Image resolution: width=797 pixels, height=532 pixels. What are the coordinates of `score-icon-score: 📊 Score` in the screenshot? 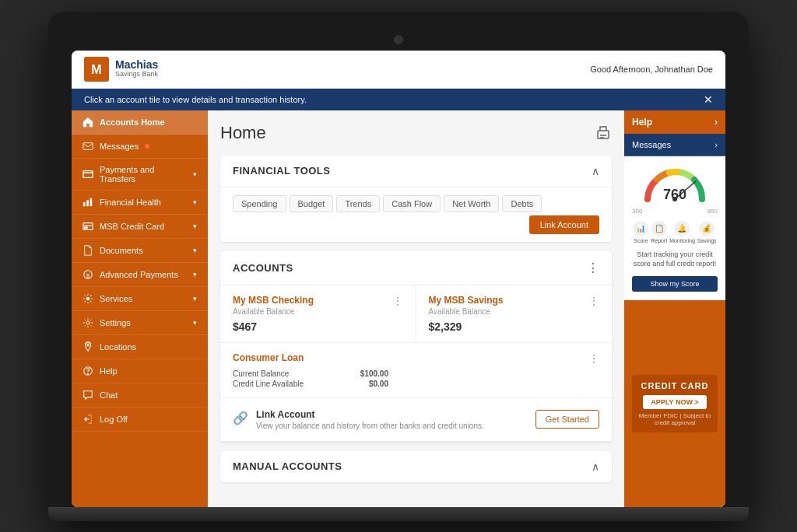 It's located at (641, 232).